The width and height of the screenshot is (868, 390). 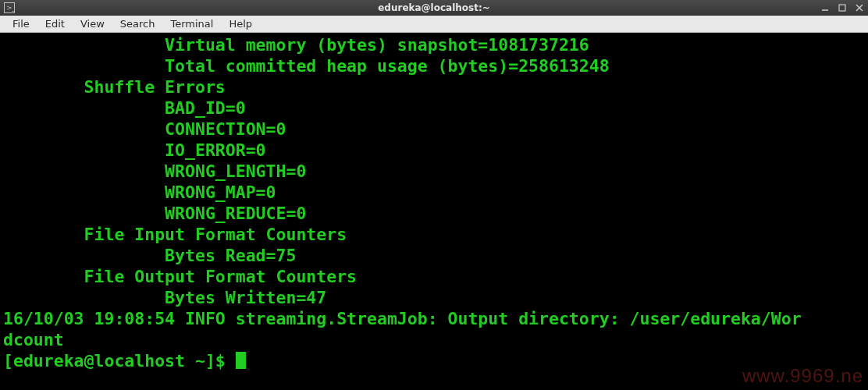 What do you see at coordinates (165, 298) in the screenshot?
I see `output-line: Bytes Written=47` at bounding box center [165, 298].